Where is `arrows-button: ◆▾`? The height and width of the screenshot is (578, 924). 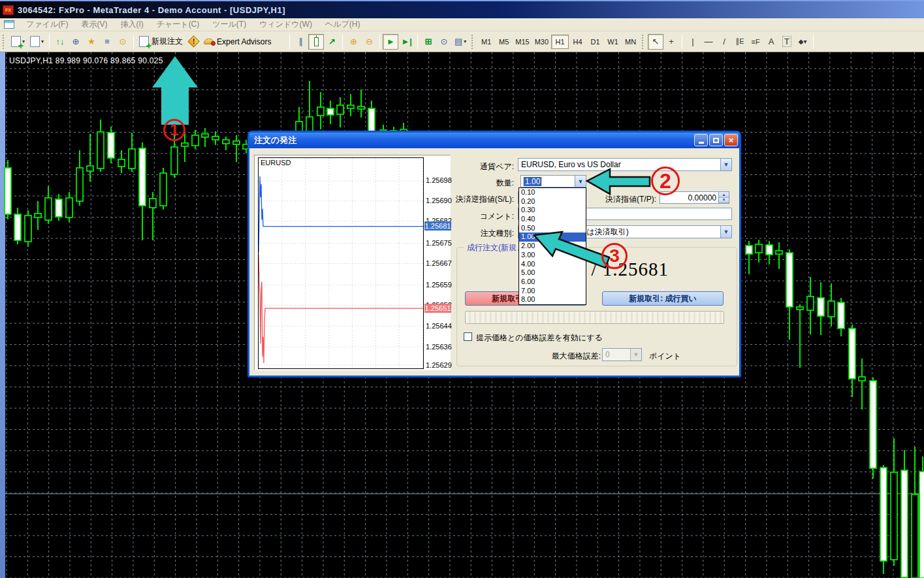
arrows-button: ◆▾ is located at coordinates (803, 42).